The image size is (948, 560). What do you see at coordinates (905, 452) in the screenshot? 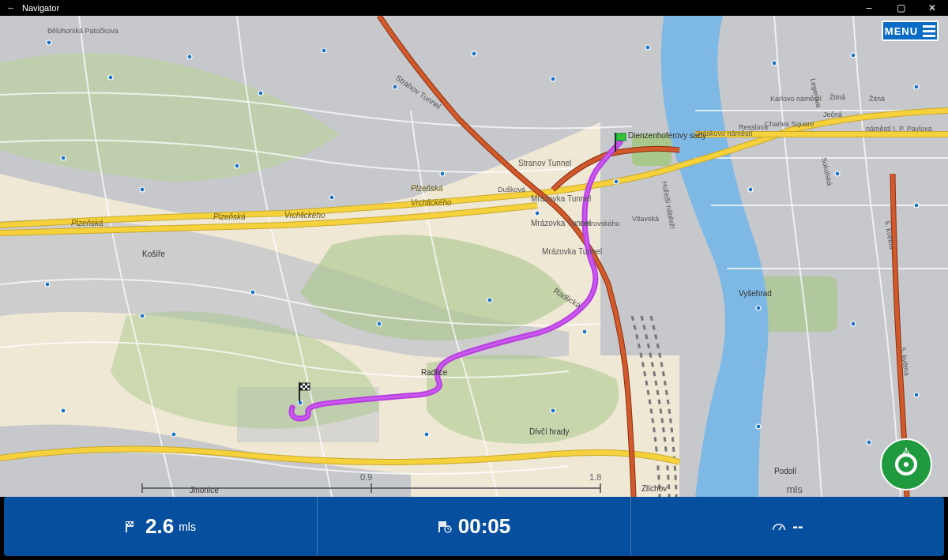
I see `svg-text: N` at bounding box center [905, 452].